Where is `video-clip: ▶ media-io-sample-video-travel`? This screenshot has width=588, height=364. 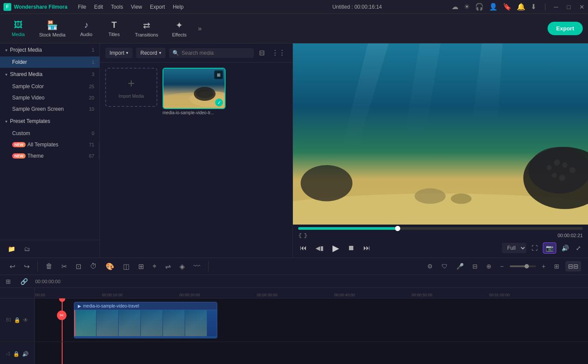
video-clip: ▶ media-io-sample-video-travel is located at coordinates (146, 320).